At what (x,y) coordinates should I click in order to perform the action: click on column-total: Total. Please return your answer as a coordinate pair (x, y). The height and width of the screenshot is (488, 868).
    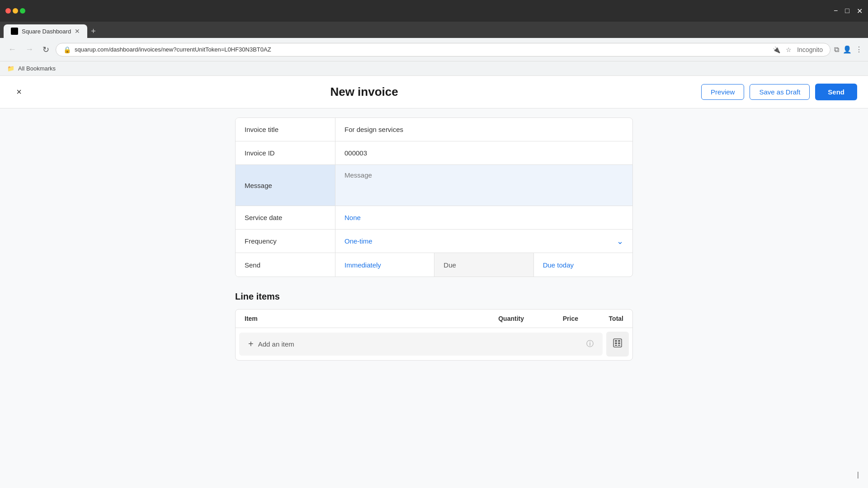
    Looking at the image, I should click on (601, 319).